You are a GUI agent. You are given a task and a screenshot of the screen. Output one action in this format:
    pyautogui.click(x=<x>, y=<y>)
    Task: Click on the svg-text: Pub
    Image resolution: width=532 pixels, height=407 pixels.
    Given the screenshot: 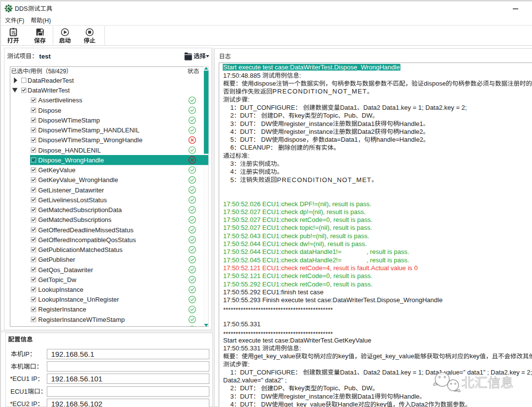 What is the action you would take?
    pyautogui.click(x=350, y=115)
    